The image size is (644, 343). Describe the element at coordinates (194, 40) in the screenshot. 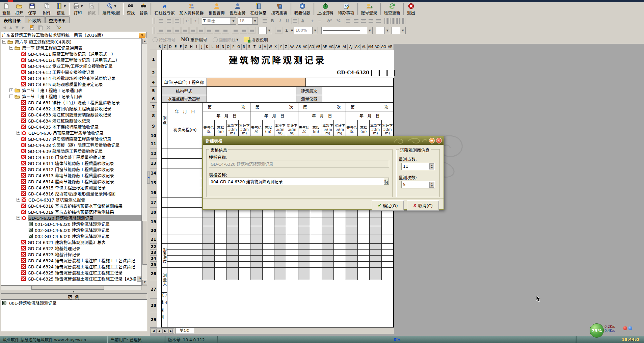

I see `renumber-button: NO 重新编号` at that location.